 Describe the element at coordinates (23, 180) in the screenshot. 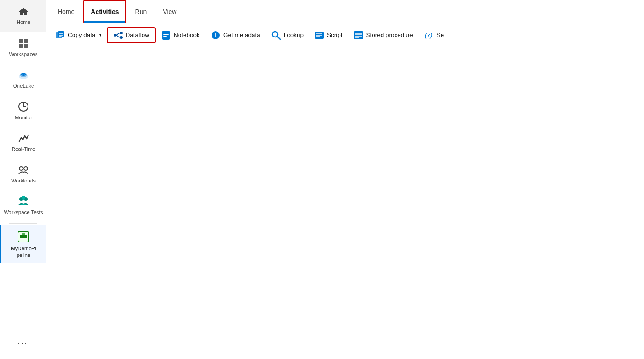

I see `sidebar: Home Workspaces OneLake` at that location.